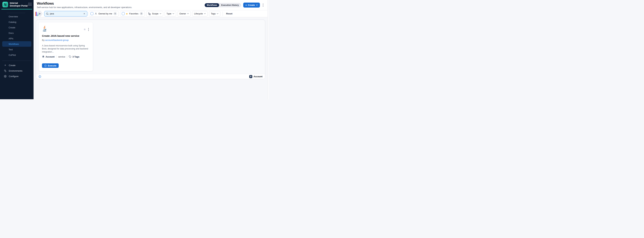  I want to click on sidebar-footer-create-label: Create, so click(12, 65).